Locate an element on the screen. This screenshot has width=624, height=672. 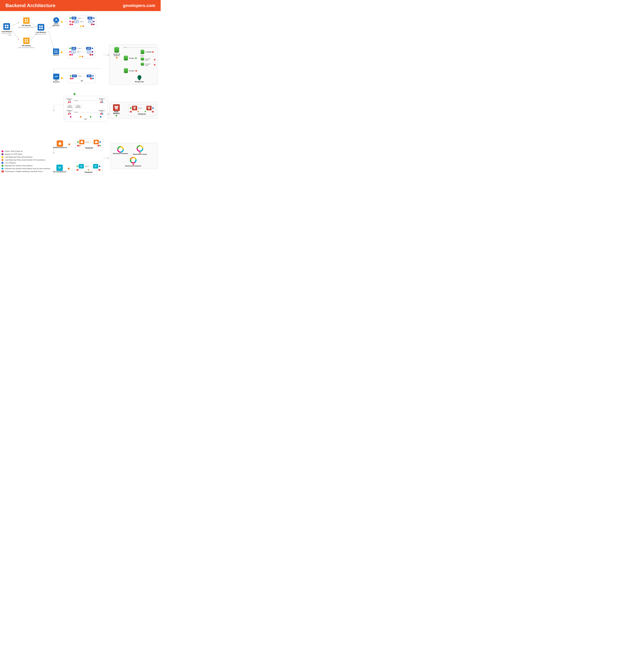
website-dot-yellow is located at coordinates (61, 52).